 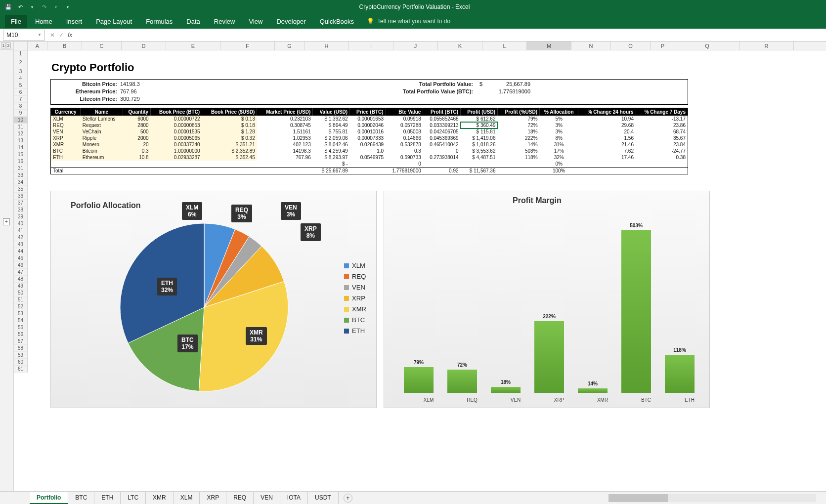 I want to click on row-headers: 1234567891011121314151631333435363738394…, so click(x=21, y=211).